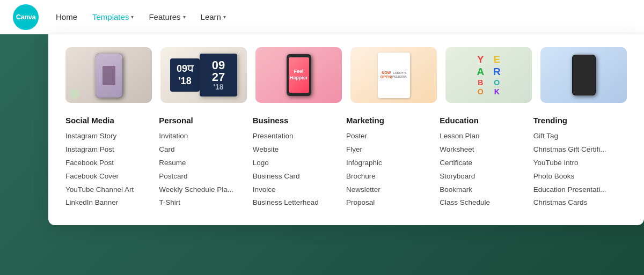 The width and height of the screenshot is (644, 275). Describe the element at coordinates (110, 190) in the screenshot. I see `list-item: YouTube Channel Art` at that location.